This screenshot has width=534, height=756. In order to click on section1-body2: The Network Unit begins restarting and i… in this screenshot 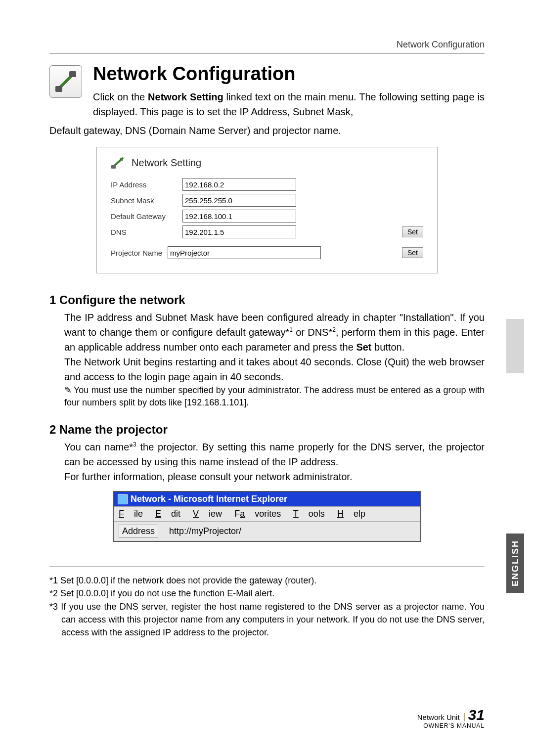, I will do `click(274, 369)`.